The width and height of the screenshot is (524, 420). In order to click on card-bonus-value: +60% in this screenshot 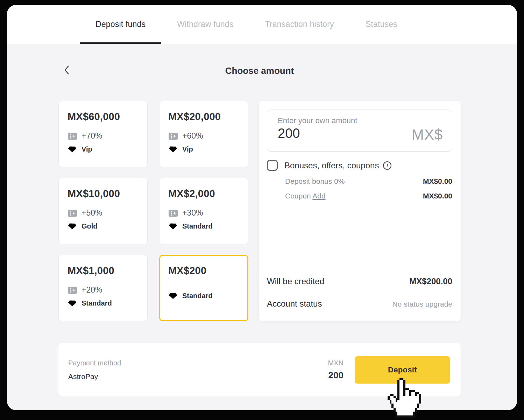, I will do `click(192, 136)`.